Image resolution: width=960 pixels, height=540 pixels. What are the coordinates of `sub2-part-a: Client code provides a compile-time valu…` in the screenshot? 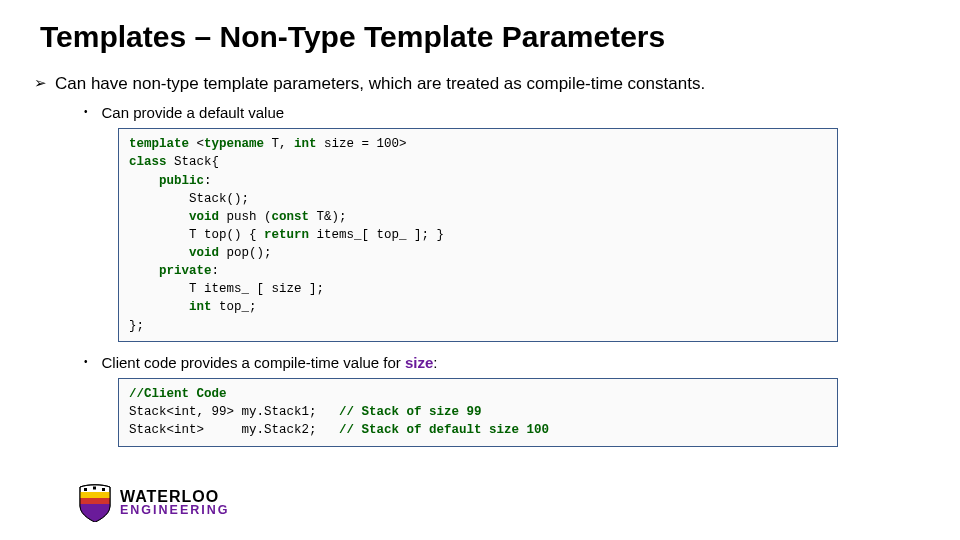 It's located at (254, 362).